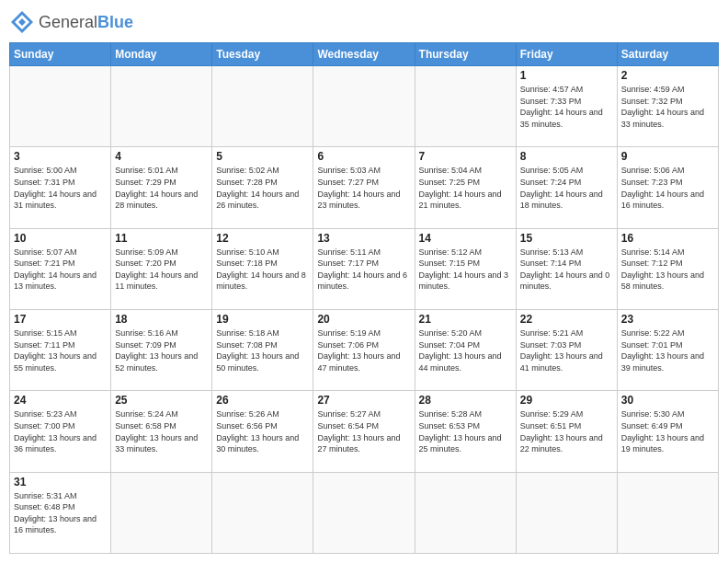 The width and height of the screenshot is (728, 563). Describe the element at coordinates (162, 55) in the screenshot. I see `day-of-week-header: Monday` at that location.